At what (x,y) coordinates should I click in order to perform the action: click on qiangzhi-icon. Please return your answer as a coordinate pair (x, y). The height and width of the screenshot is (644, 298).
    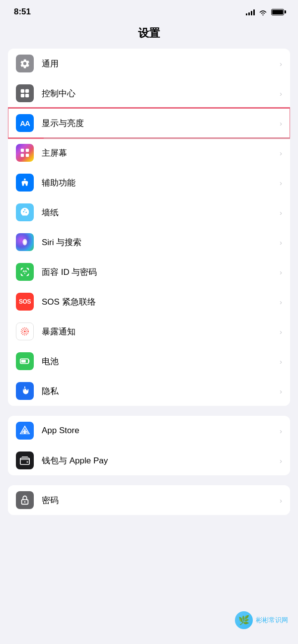
    Looking at the image, I should click on (25, 212).